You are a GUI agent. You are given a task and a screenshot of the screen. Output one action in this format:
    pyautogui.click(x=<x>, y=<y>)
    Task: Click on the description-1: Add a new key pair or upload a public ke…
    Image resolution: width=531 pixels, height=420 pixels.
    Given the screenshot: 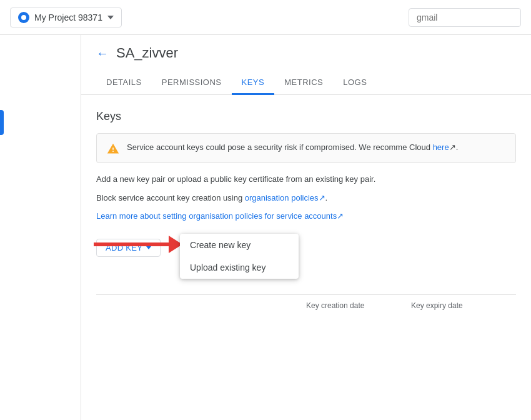 What is the action you would take?
    pyautogui.click(x=306, y=179)
    